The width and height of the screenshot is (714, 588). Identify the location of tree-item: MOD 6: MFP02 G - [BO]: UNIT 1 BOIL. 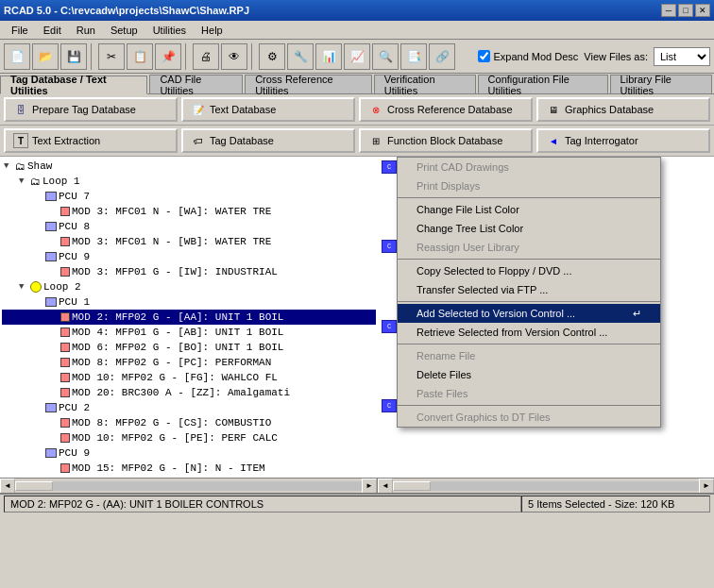
(189, 347).